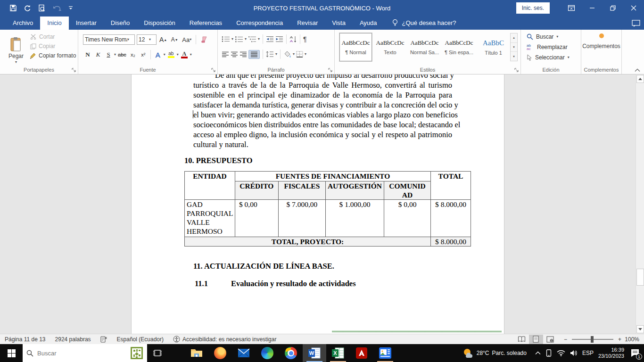  I want to click on style-card-texto: AaBbCcDc Texto, so click(390, 47).